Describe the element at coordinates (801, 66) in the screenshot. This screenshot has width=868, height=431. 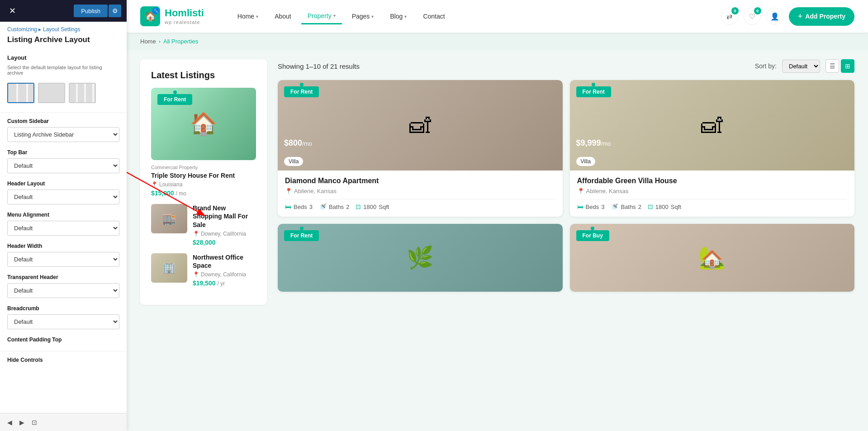
I see `sort-select: Default` at that location.